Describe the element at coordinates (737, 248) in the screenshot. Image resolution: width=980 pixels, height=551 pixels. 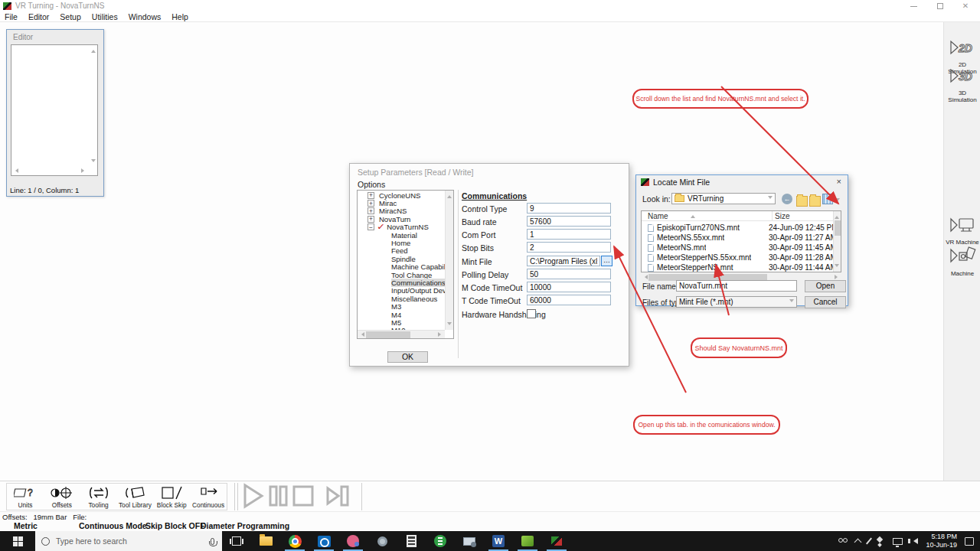
I see `file-row: MeteorNS.mnt30-Apr-09 11:45 AM` at that location.